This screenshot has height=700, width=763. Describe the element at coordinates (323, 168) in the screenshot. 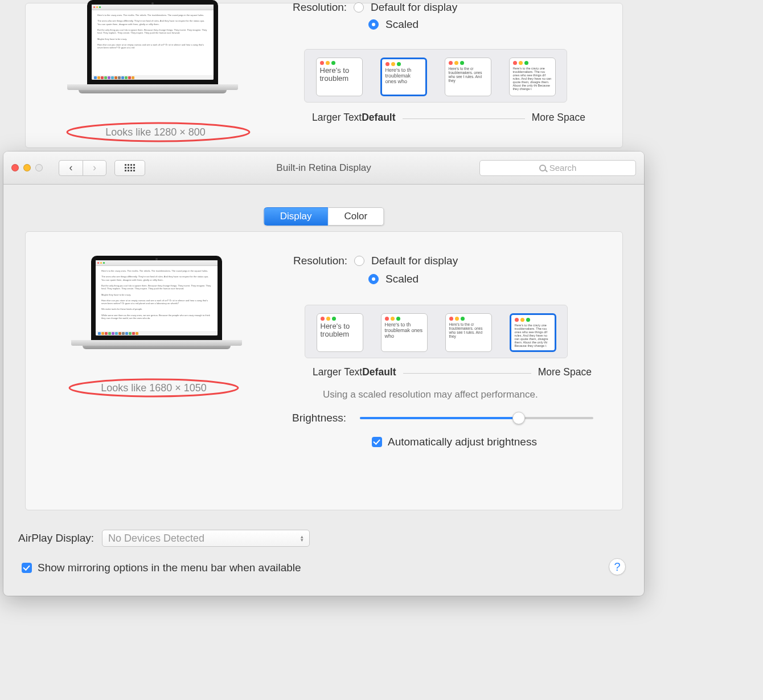

I see `window-toolbar: ‹ › Built-in Retina Display Search` at that location.